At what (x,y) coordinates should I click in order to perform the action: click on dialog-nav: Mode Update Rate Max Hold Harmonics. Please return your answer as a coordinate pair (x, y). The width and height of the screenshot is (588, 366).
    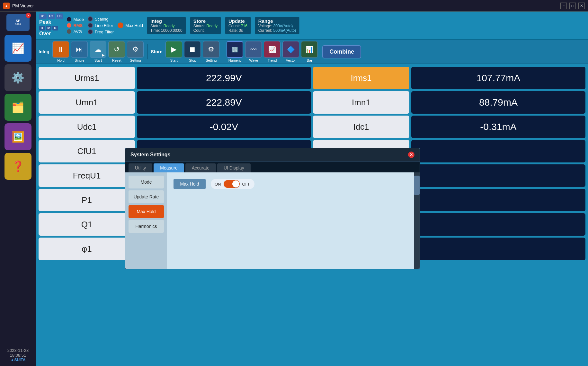
    Looking at the image, I should click on (146, 221).